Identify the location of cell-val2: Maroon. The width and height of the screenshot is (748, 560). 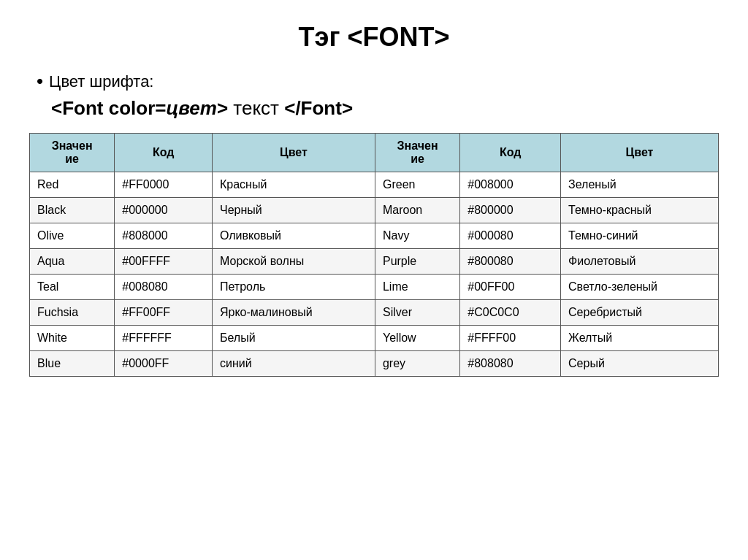
(417, 210).